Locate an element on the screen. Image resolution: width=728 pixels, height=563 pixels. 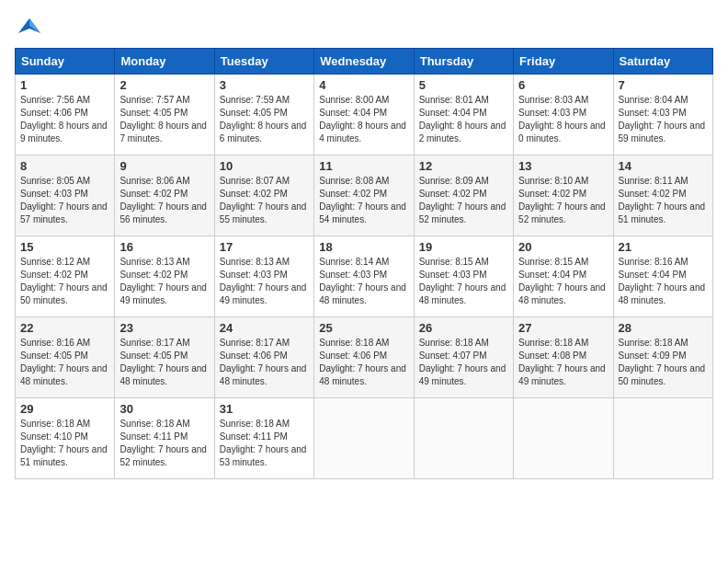
calendar-cell: 12 Sunrise: 8:09 AMSunset: 4:02 PMDaylig… is located at coordinates (463, 196).